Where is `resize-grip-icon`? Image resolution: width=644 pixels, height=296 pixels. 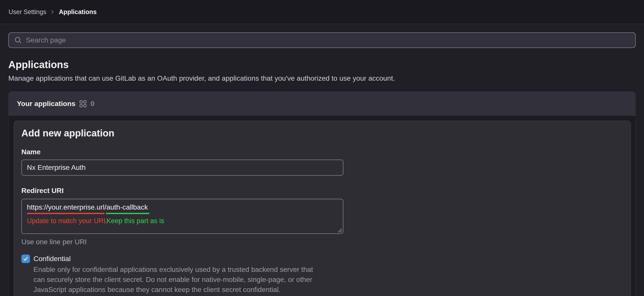
resize-grip-icon is located at coordinates (340, 230).